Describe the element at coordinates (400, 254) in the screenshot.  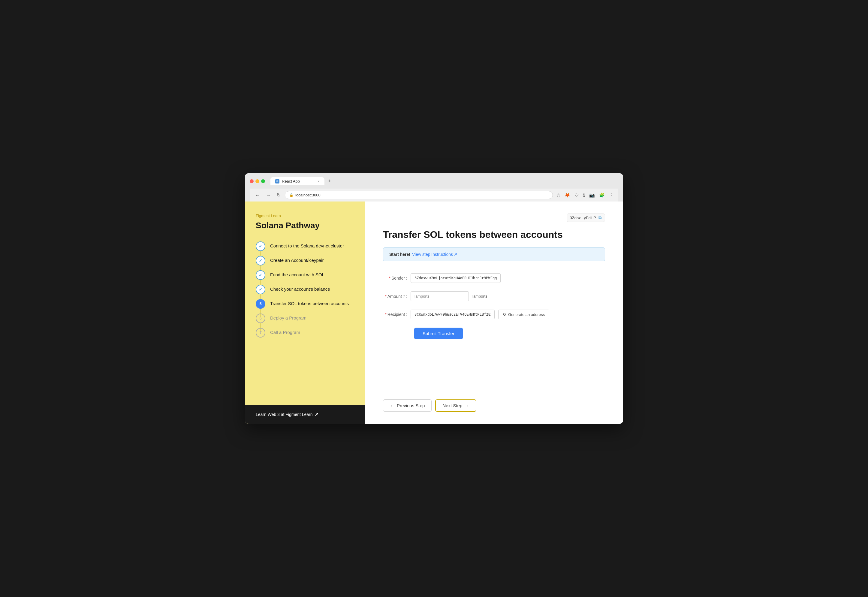
I see `start-label: Start here!` at that location.